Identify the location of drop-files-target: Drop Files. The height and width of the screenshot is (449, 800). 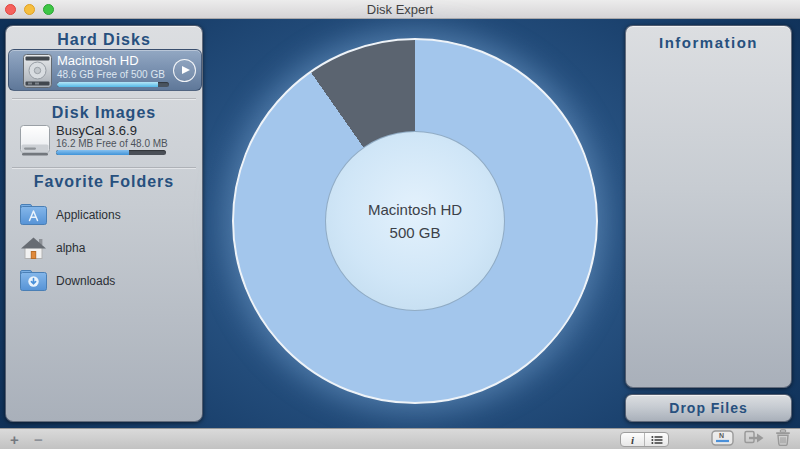
(708, 408).